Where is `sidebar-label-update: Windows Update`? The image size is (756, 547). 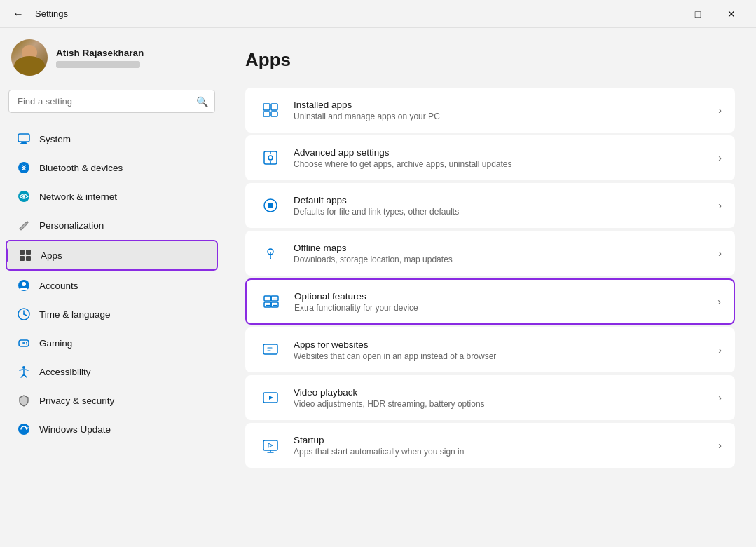
sidebar-label-update: Windows Update is located at coordinates (75, 429).